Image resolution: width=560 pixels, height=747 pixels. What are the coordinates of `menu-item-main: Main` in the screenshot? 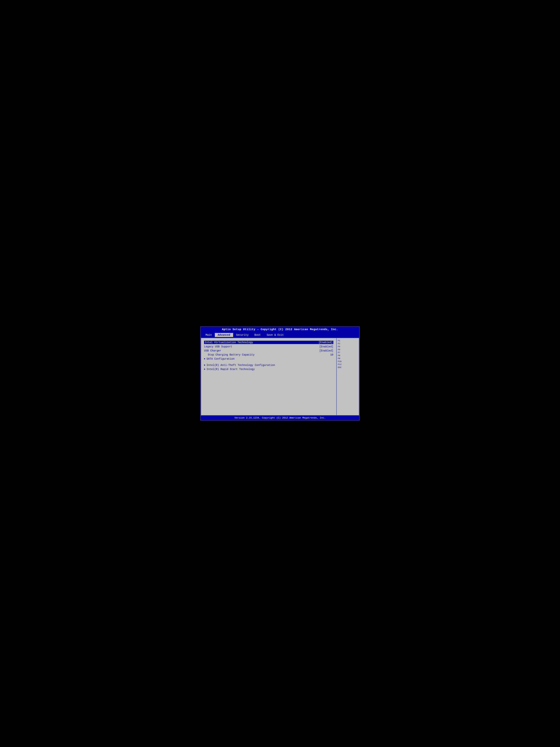 It's located at (209, 335).